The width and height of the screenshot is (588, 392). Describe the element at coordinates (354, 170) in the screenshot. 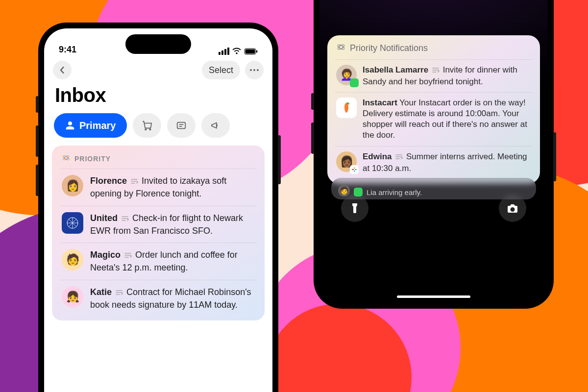

I see `slack-badge-icon` at that location.